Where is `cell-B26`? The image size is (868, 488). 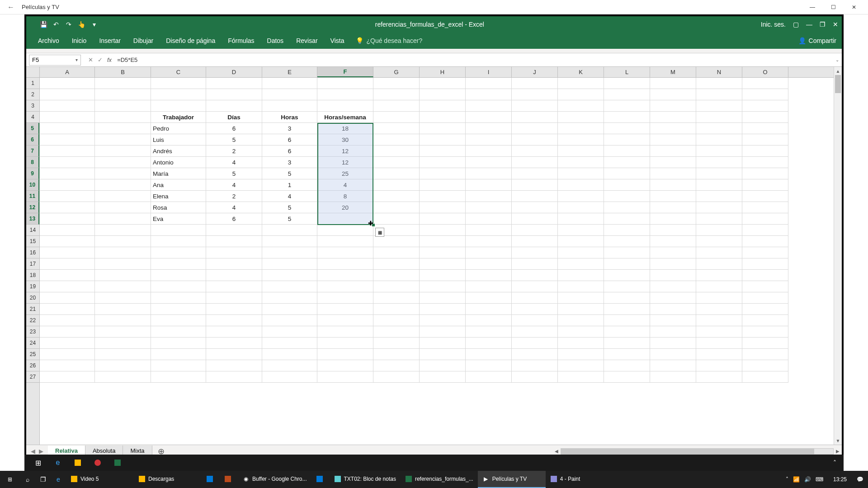 cell-B26 is located at coordinates (123, 366).